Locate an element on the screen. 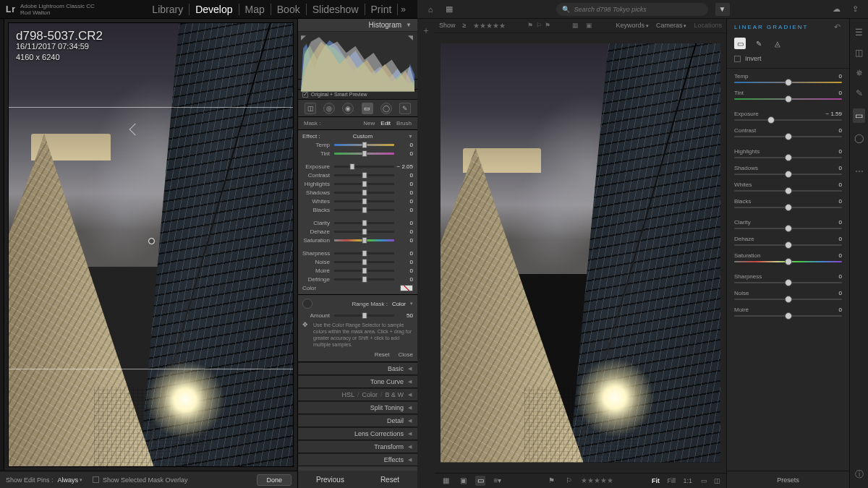 This screenshot has height=488, width=868. undo-icon: ↶ is located at coordinates (838, 27).